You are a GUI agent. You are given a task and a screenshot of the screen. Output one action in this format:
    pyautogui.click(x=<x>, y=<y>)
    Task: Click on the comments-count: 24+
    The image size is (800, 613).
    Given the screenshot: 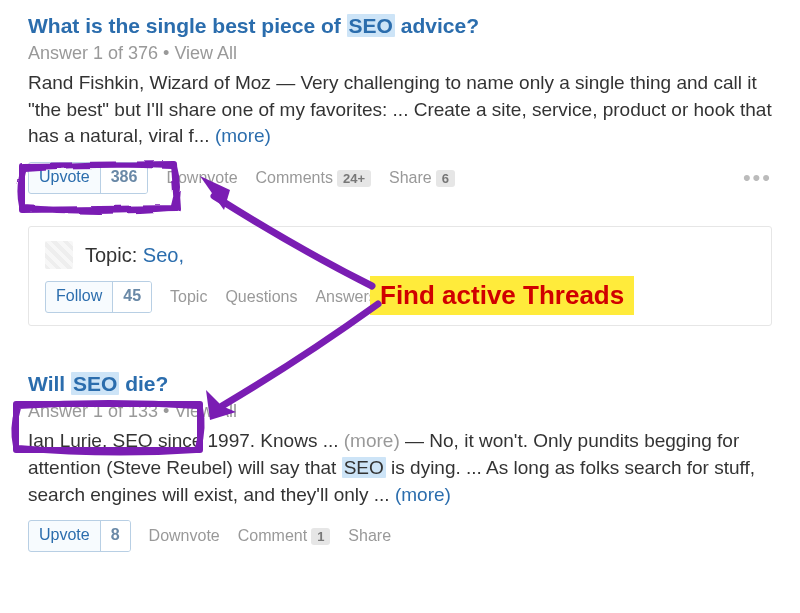 What is the action you would take?
    pyautogui.click(x=354, y=178)
    